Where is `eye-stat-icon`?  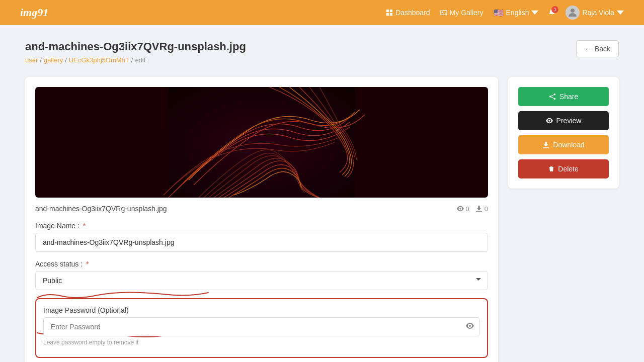
eye-stat-icon is located at coordinates (460, 209).